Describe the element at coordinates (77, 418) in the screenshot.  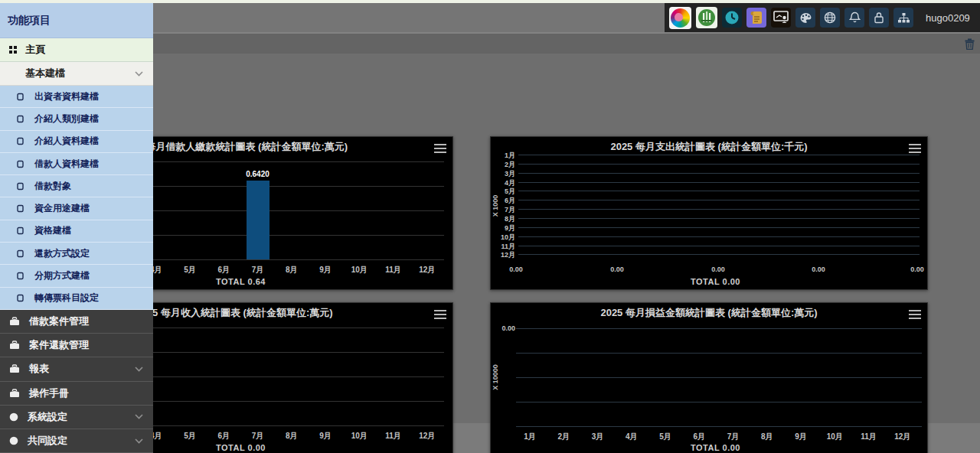
I see `sidebar-item: 系統設定` at that location.